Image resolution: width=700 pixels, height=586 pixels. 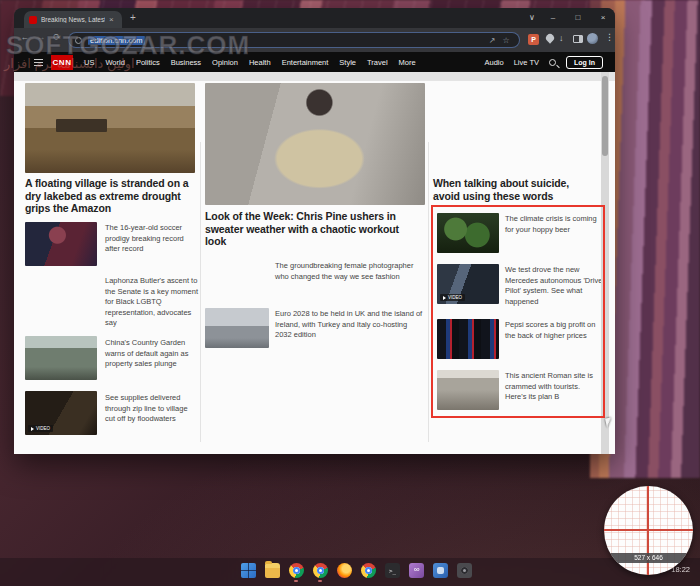 I want to click on video-badge: VIDEO, so click(x=40, y=428).